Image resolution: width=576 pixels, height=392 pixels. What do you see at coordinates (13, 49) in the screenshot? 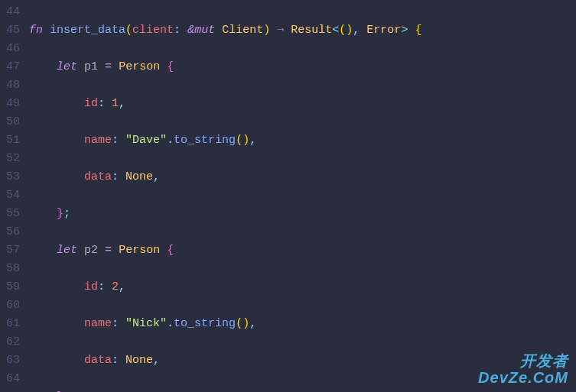
I see `line-number: 46` at bounding box center [13, 49].